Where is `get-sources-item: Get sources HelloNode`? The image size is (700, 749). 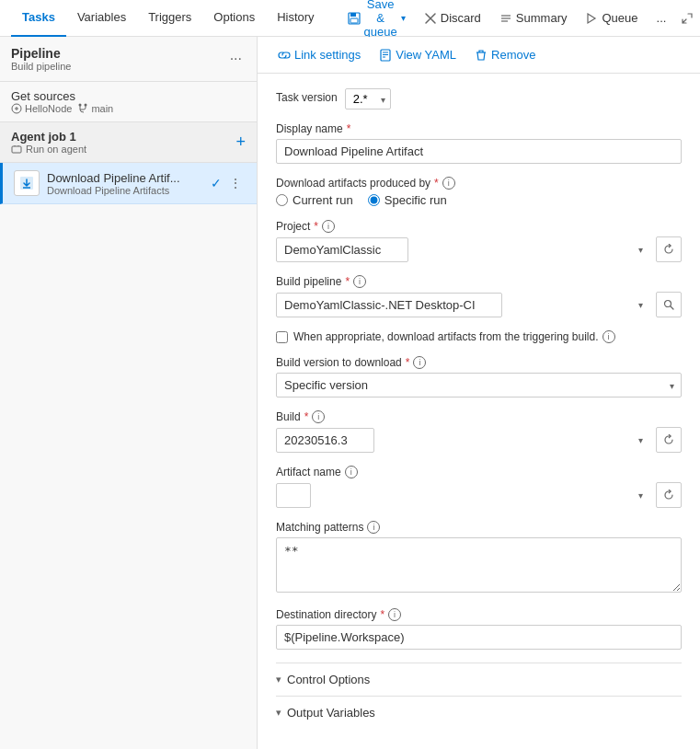 get-sources-item: Get sources HelloNode is located at coordinates (129, 102).